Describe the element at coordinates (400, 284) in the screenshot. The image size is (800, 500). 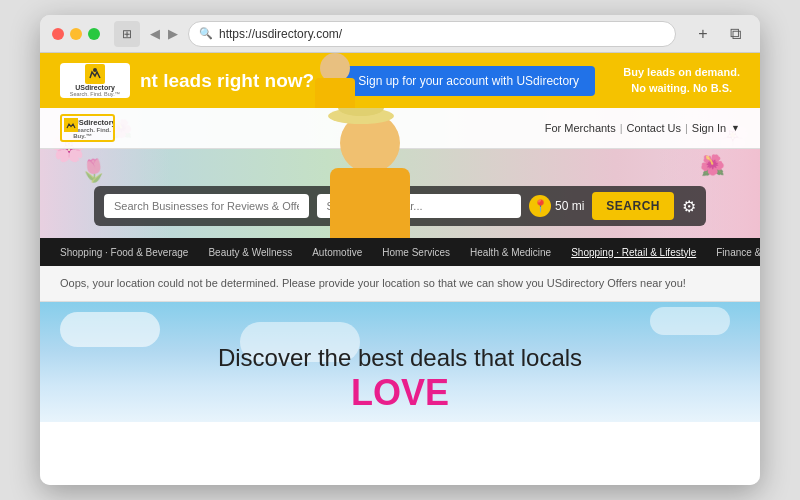
I see `alert-bar: Oops, your location could not be determi…` at that location.